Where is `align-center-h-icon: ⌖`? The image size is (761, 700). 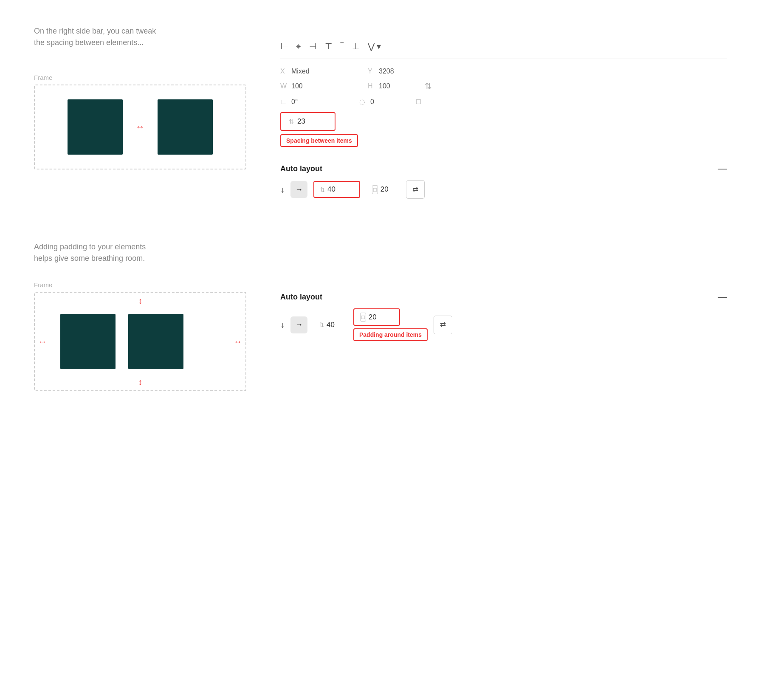 align-center-h-icon: ⌖ is located at coordinates (298, 47).